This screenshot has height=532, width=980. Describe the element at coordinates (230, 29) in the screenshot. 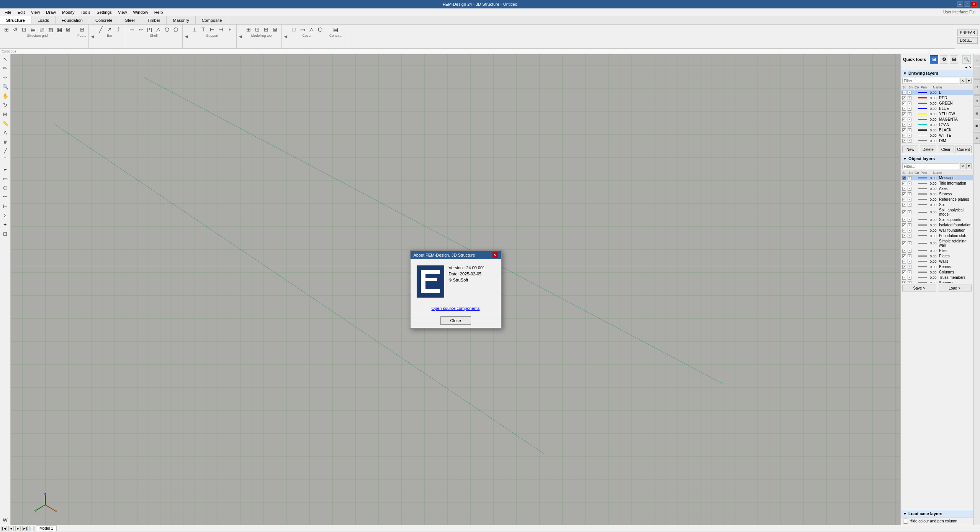

I see `tb-support-5: ⊦` at that location.